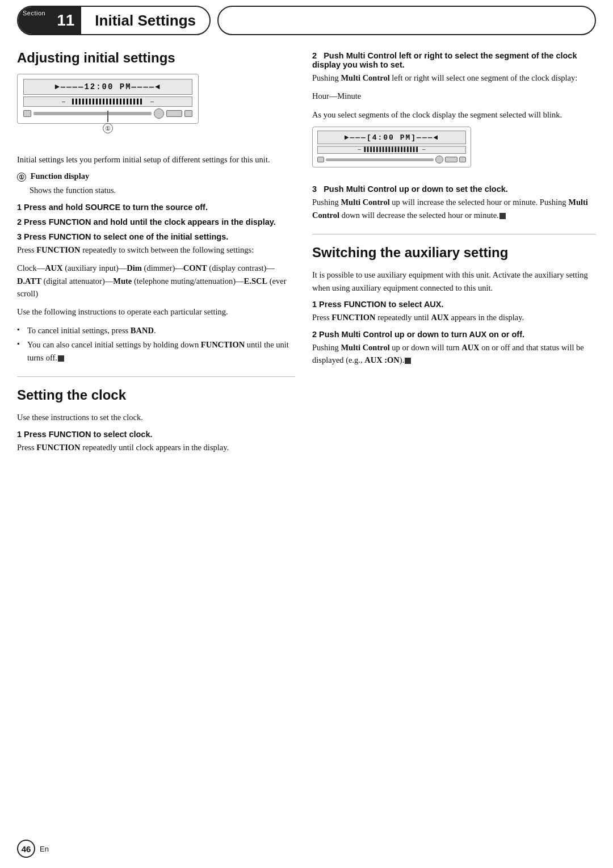 The image size is (613, 868). What do you see at coordinates (406, 20) in the screenshot?
I see `header-right-box` at bounding box center [406, 20].